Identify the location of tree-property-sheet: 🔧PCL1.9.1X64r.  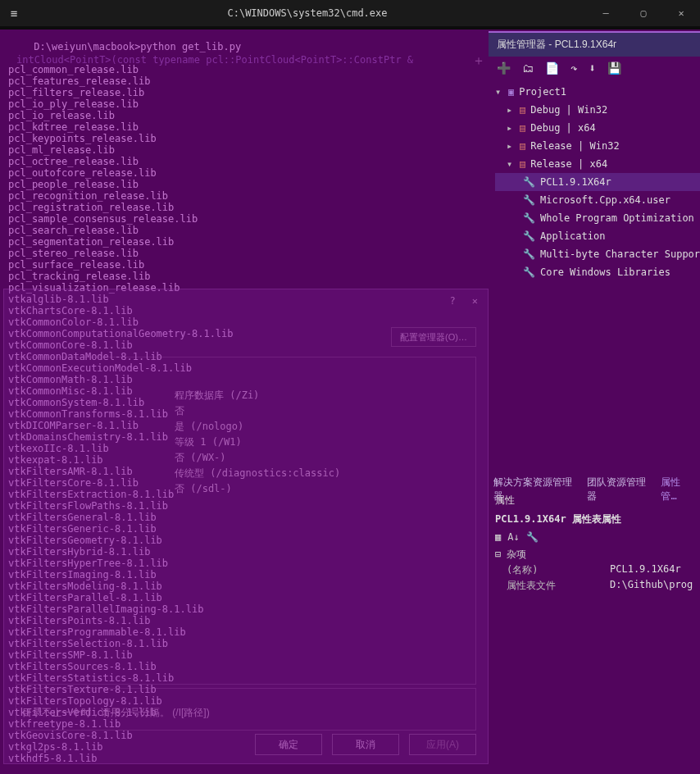
(598, 182).